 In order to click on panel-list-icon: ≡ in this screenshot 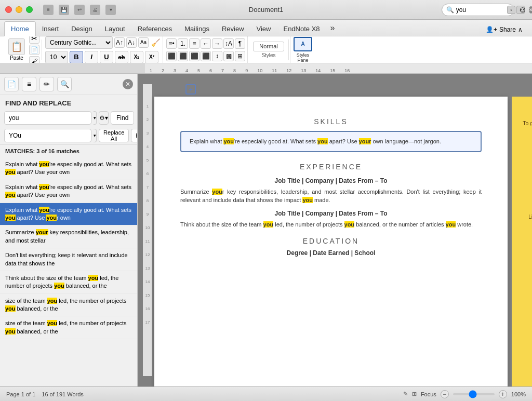, I will do `click(29, 84)`.